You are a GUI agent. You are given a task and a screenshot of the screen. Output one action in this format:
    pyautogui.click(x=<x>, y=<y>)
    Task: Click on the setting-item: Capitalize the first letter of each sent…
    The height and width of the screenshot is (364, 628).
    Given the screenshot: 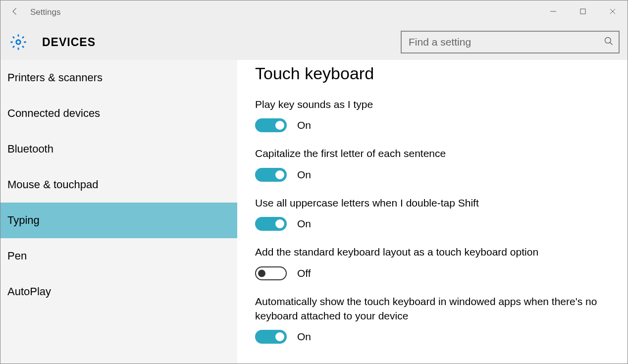 What is the action you would take?
    pyautogui.click(x=432, y=163)
    